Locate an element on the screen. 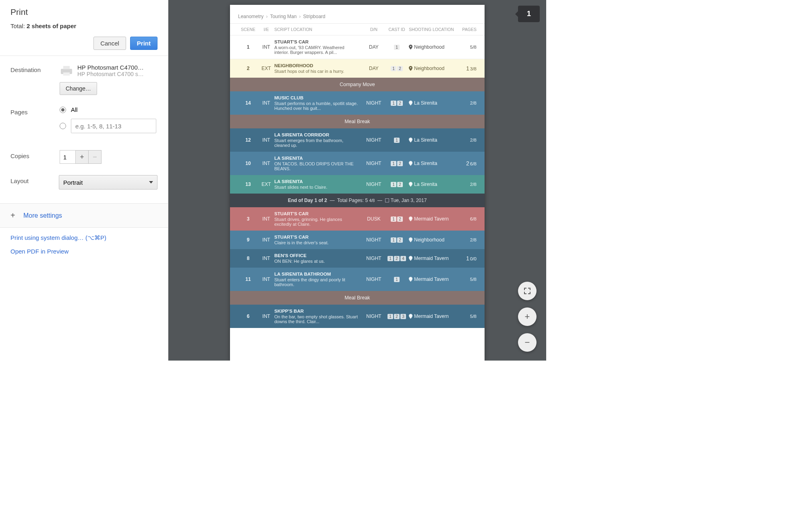 This screenshot has width=806, height=532. strip-row: 13EXTLA SIRENITAStuart slides next to Cl… is located at coordinates (357, 184).